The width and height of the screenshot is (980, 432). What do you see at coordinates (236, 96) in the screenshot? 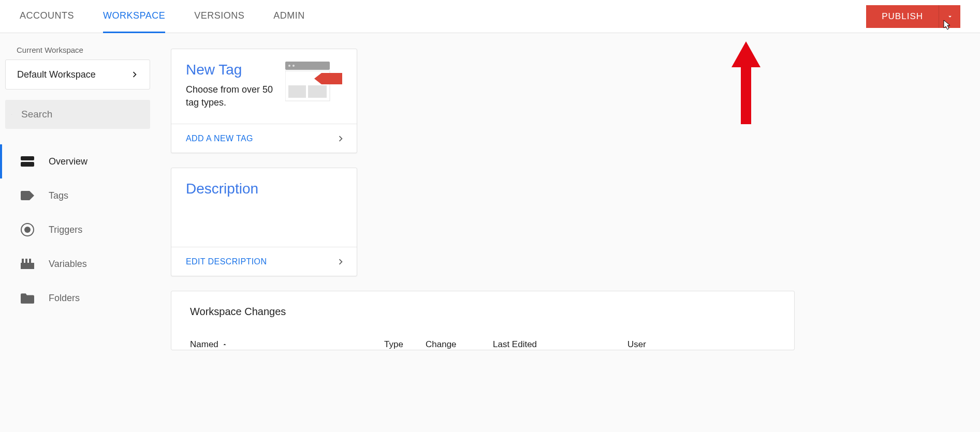
I see `card-subtitle: Choose from over 50 tag types.` at bounding box center [236, 96].